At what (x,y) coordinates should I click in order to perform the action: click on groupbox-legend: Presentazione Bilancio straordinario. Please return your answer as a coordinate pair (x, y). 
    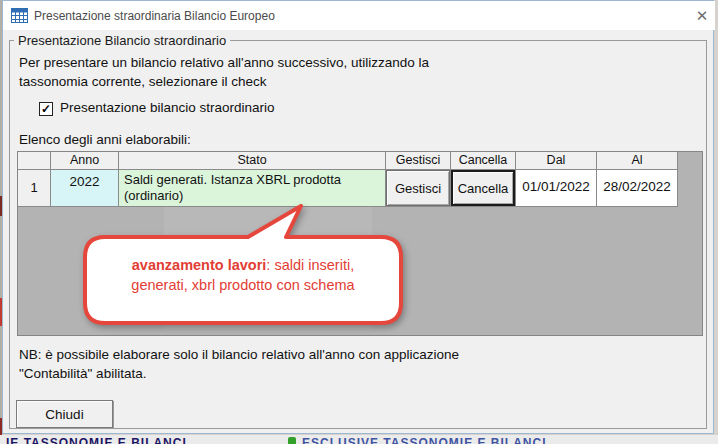
    Looking at the image, I should click on (122, 40).